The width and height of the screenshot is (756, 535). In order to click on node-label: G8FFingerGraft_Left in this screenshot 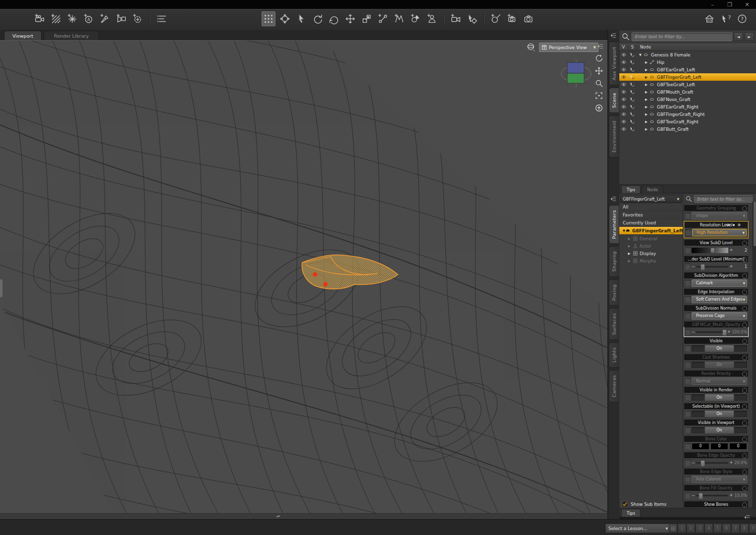, I will do `click(679, 77)`.